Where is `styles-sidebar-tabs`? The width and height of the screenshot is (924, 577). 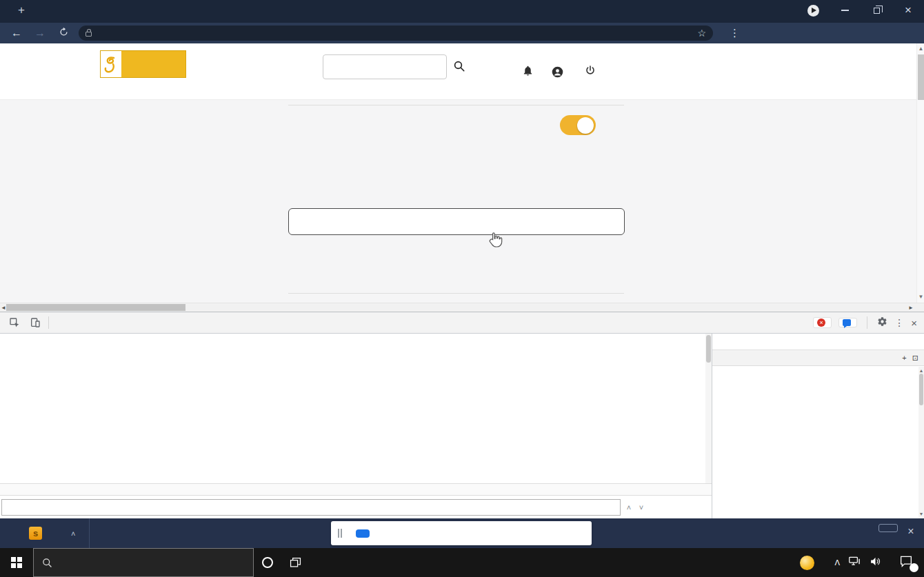
styles-sidebar-tabs is located at coordinates (818, 342).